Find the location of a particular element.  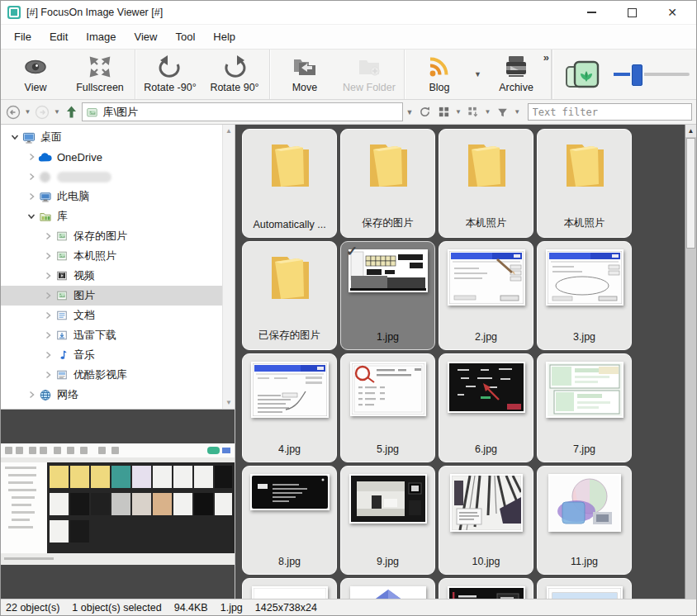

back-history-dropdown: ▼ is located at coordinates (28, 112).